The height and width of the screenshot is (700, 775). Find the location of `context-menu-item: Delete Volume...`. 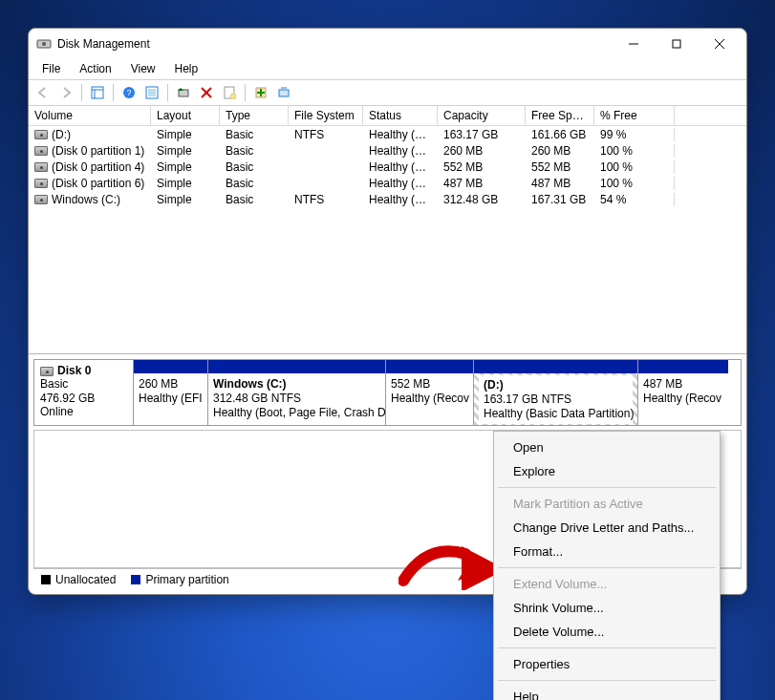

context-menu-item: Delete Volume... is located at coordinates (607, 632).